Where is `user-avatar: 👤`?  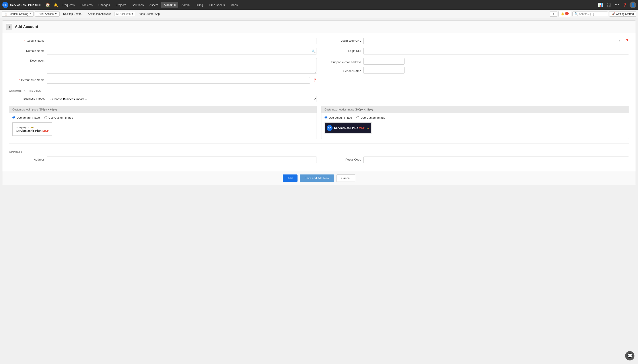
user-avatar: 👤 is located at coordinates (633, 5).